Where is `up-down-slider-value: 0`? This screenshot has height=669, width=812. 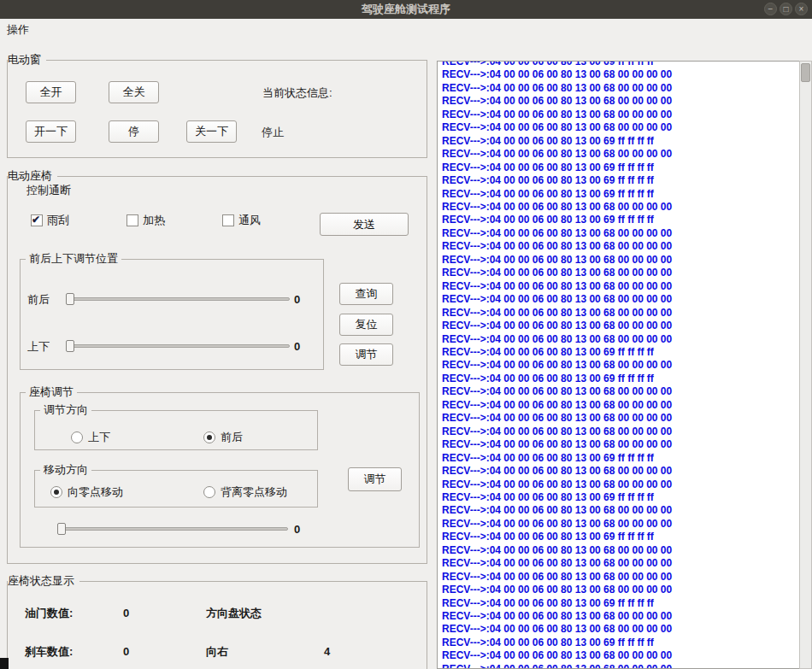
up-down-slider-value: 0 is located at coordinates (297, 347).